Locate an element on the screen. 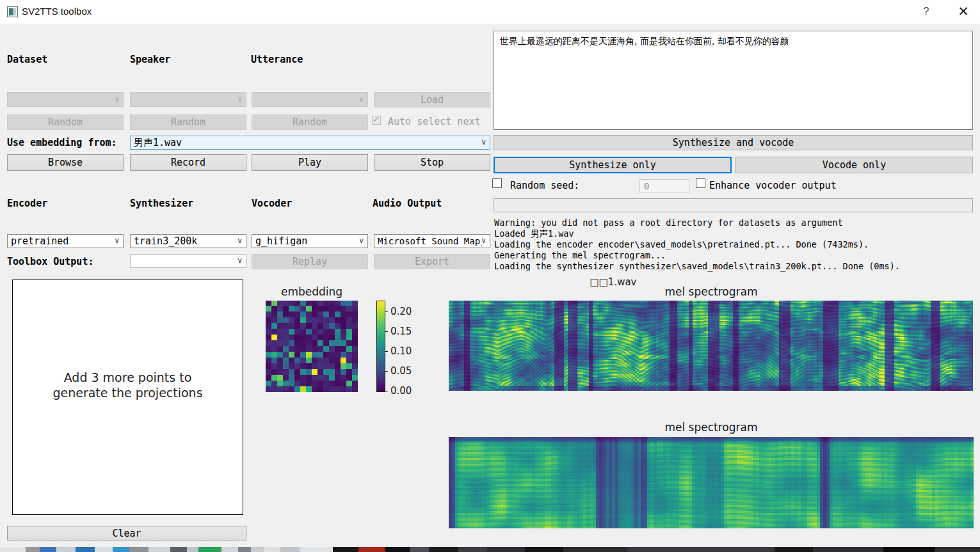 The width and height of the screenshot is (980, 552). audio-output-select: Microsoft Sound Mapp∨ is located at coordinates (432, 241).